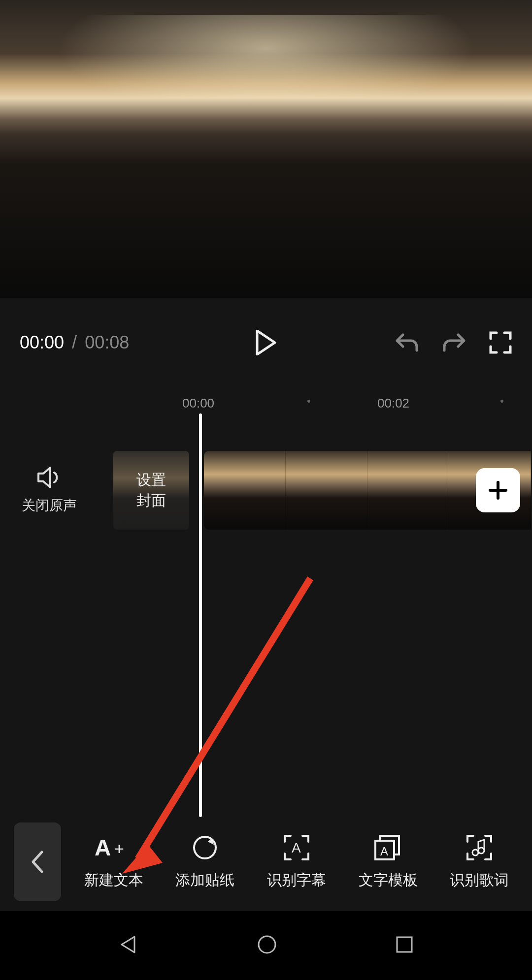 The image size is (532, 980). I want to click on tool-label: 新建文本, so click(114, 880).